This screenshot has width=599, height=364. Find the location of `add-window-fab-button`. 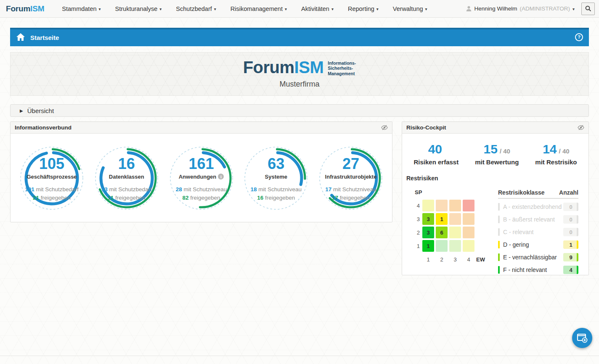

add-window-fab-button is located at coordinates (582, 338).